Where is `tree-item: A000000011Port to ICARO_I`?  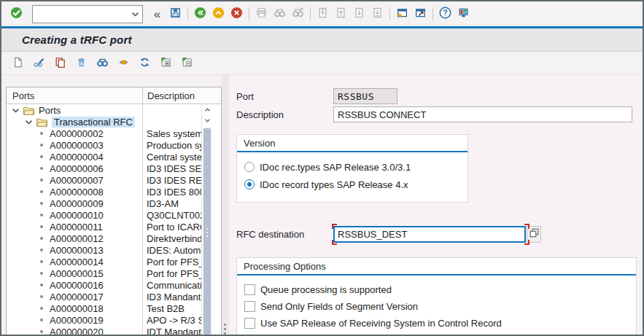
tree-item: A000000011Port to ICARO_I is located at coordinates (104, 227).